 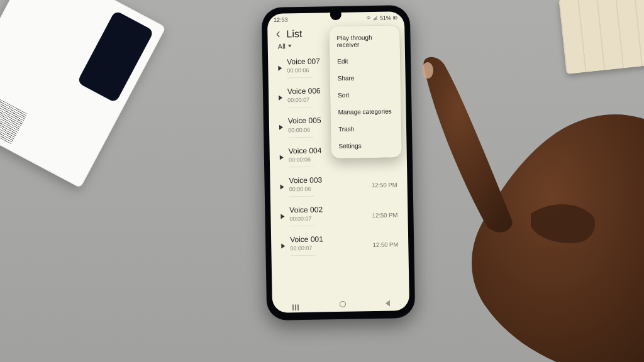 I want to click on wifi-icon, so click(x=369, y=18).